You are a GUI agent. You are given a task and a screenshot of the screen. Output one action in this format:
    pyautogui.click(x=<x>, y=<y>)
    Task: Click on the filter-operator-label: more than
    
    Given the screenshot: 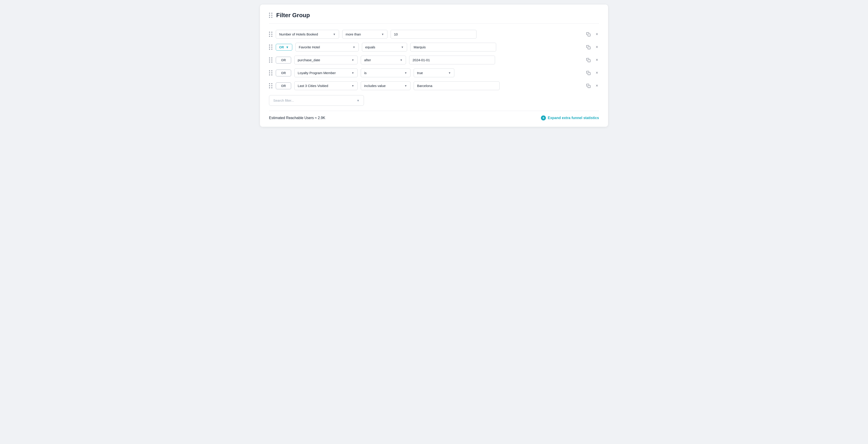 What is the action you would take?
    pyautogui.click(x=353, y=34)
    